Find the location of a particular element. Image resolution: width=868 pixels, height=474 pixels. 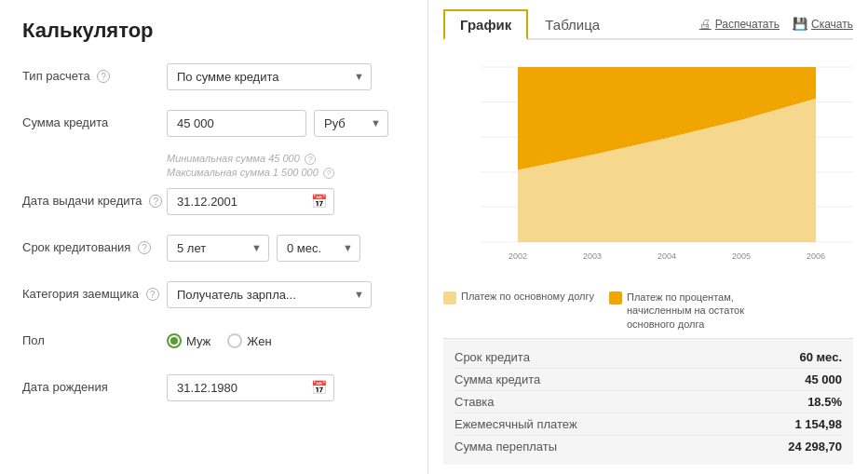

kategoriya-select-wrap: Получатель зарпла... Другой ▼ is located at coordinates (269, 294).